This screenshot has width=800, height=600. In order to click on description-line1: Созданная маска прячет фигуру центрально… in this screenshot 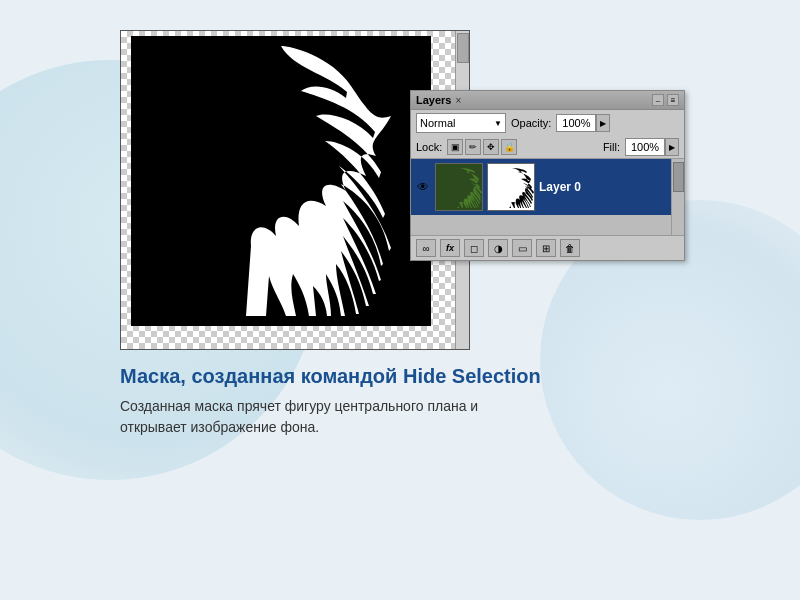, I will do `click(299, 406)`.